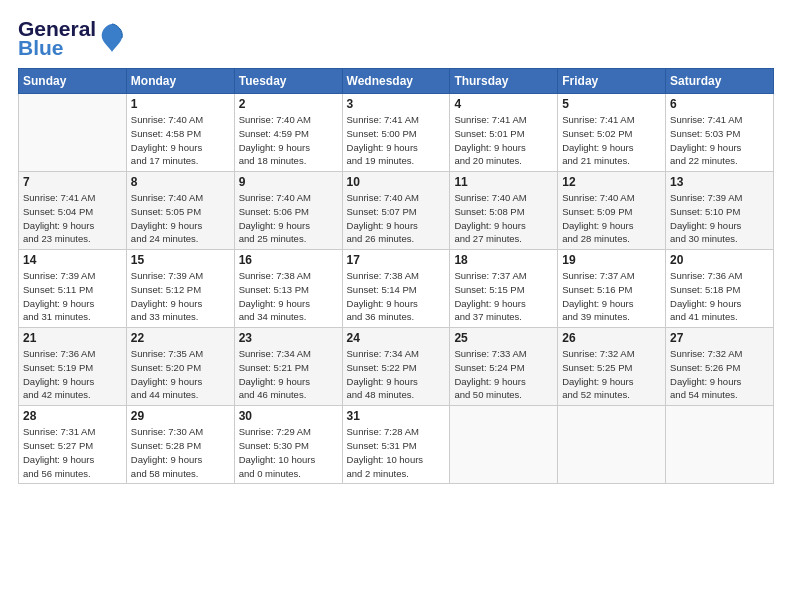 The image size is (792, 612). What do you see at coordinates (720, 182) in the screenshot?
I see `day-number: 13` at bounding box center [720, 182].